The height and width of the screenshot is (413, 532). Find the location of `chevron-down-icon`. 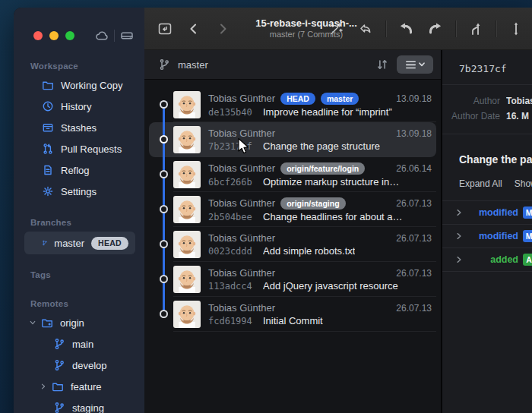

chevron-down-icon is located at coordinates (33, 323).